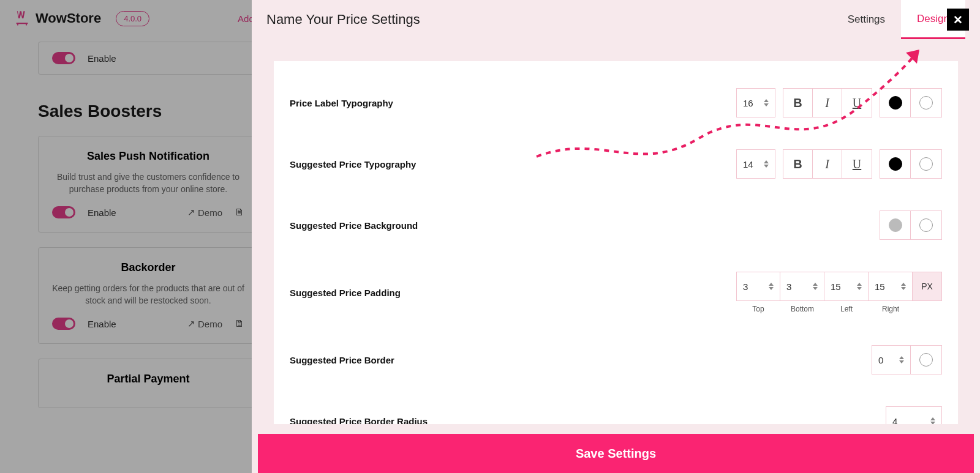  I want to click on close-button: ✕, so click(958, 20).